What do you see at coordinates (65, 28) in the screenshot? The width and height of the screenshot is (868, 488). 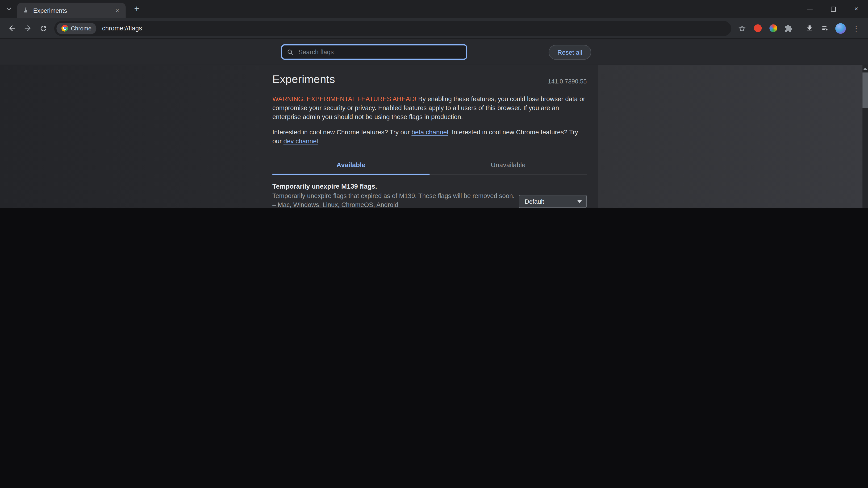 I see `chrome-logo-icon` at bounding box center [65, 28].